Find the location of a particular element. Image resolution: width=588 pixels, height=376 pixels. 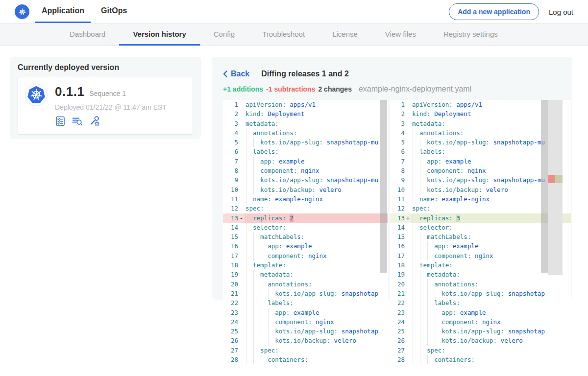

diff-line: 10 kots.io/backup: velero is located at coordinates (306, 190).